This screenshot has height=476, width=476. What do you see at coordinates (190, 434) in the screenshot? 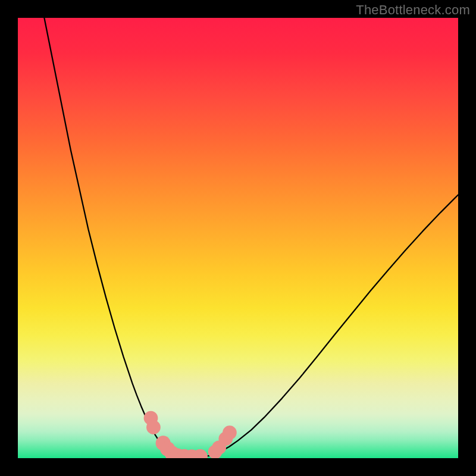
I see `marker-layer` at bounding box center [190, 434].